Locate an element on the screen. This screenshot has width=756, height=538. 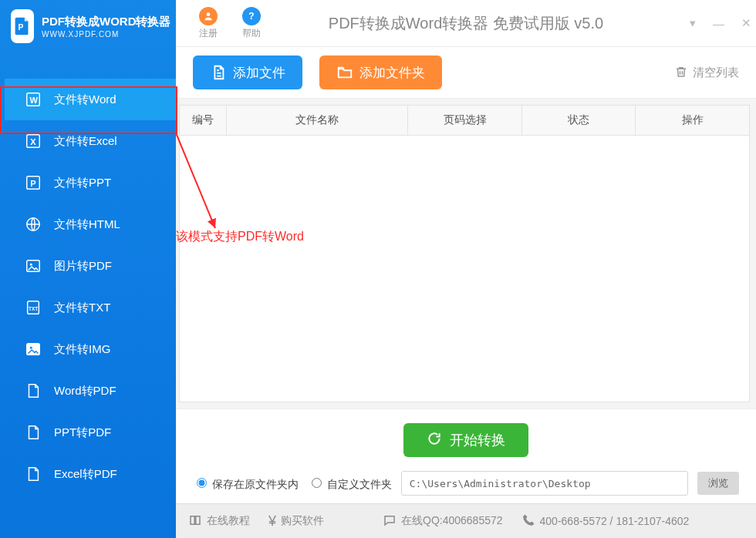
img-icon is located at coordinates (33, 349).